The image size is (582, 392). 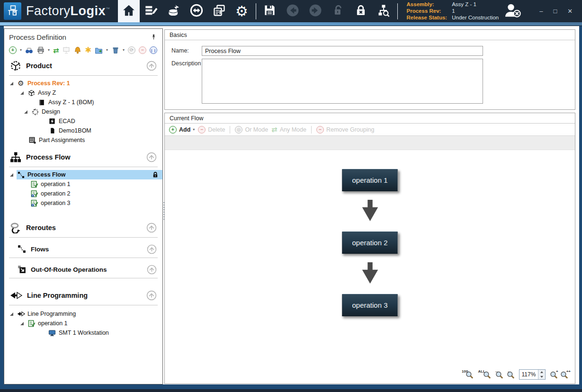 What do you see at coordinates (116, 50) in the screenshot?
I see `trash-icon` at bounding box center [116, 50].